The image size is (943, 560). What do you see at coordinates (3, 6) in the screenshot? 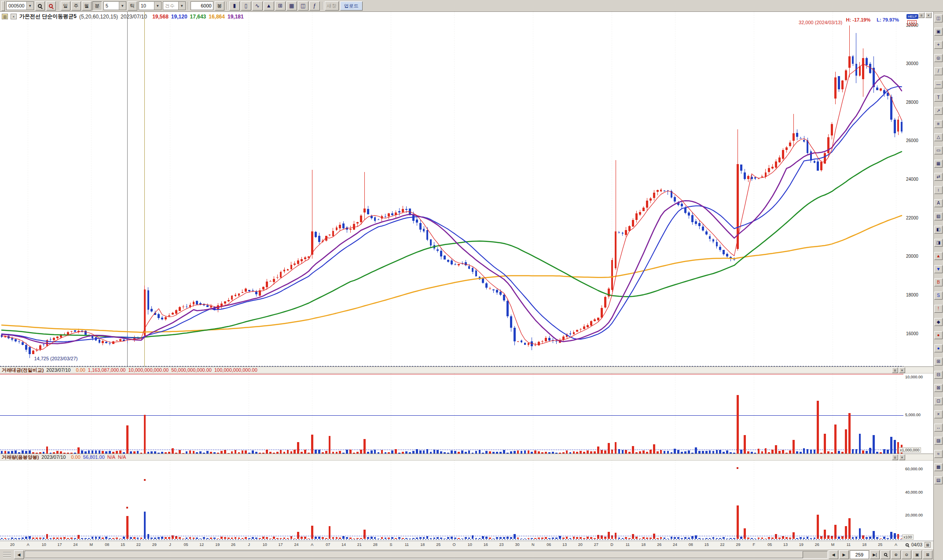
I see `toolbar-grip` at bounding box center [3, 6].